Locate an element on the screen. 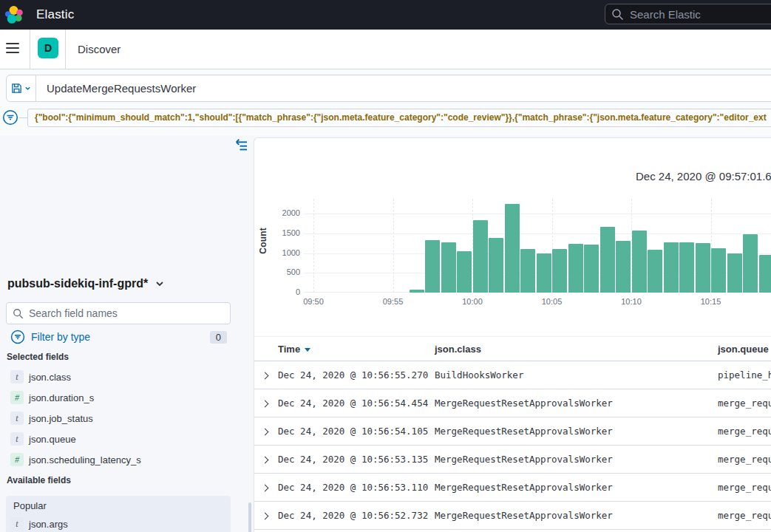 The image size is (771, 532). histogram-bar-10:02 is located at coordinates (512, 248).